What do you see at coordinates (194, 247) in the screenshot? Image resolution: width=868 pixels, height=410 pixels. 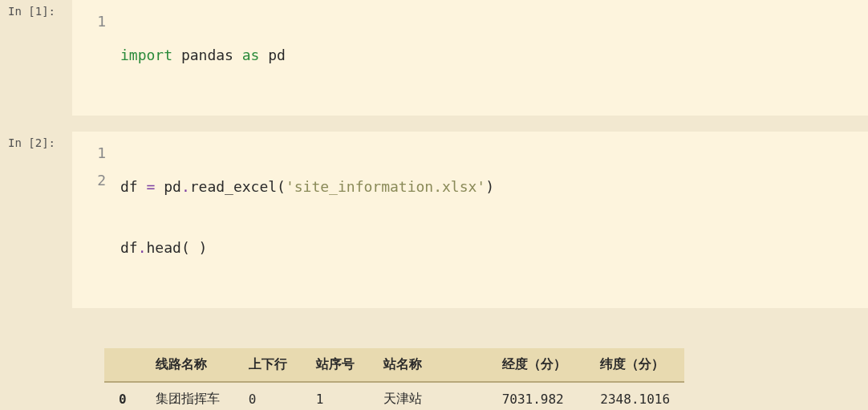 I see `token-call: ( )` at bounding box center [194, 247].